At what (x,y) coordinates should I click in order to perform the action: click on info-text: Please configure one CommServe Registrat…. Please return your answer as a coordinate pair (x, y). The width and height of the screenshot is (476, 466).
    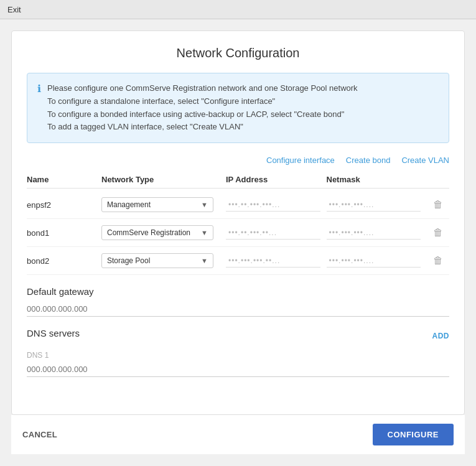
    Looking at the image, I should click on (203, 108).